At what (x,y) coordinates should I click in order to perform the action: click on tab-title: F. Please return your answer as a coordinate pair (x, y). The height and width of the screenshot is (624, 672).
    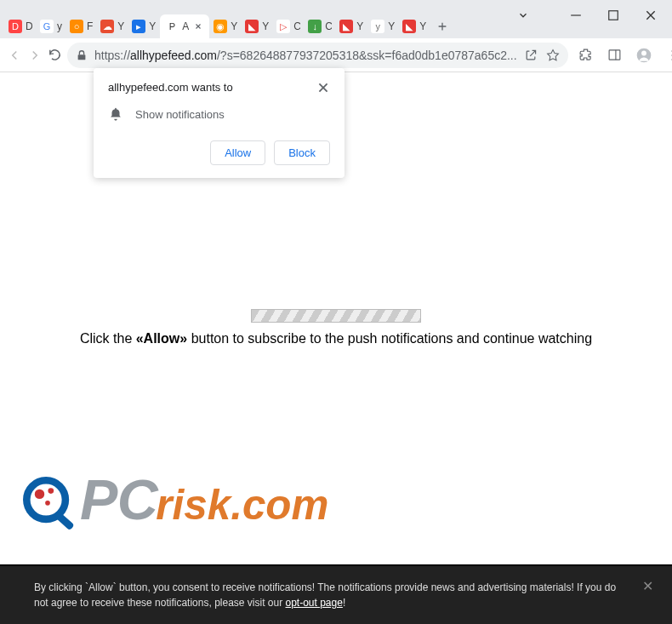
    Looking at the image, I should click on (90, 26).